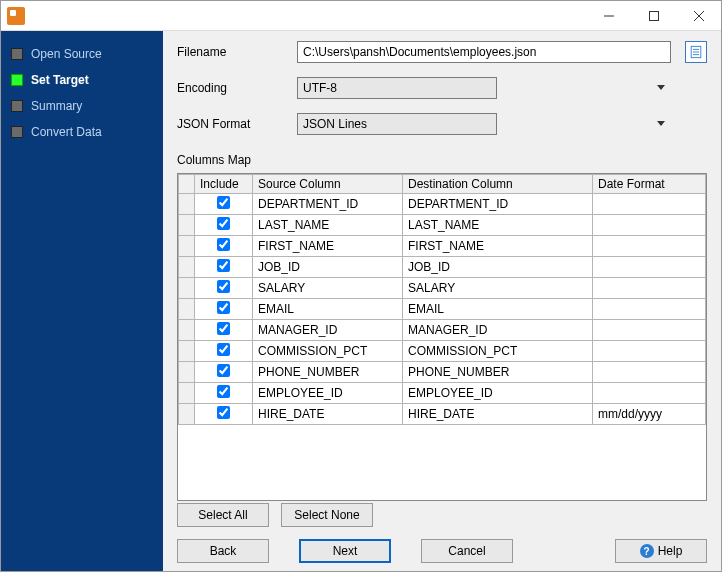 The height and width of the screenshot is (572, 722). I want to click on table-row: JOB_IDJOB_ID, so click(442, 268).